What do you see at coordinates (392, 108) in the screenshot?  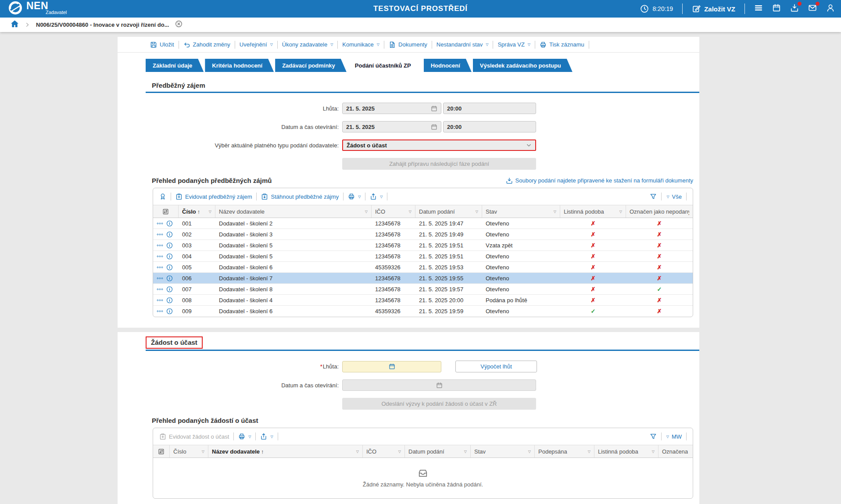 I see `lhuta-date-input: 21. 5. 2025` at bounding box center [392, 108].